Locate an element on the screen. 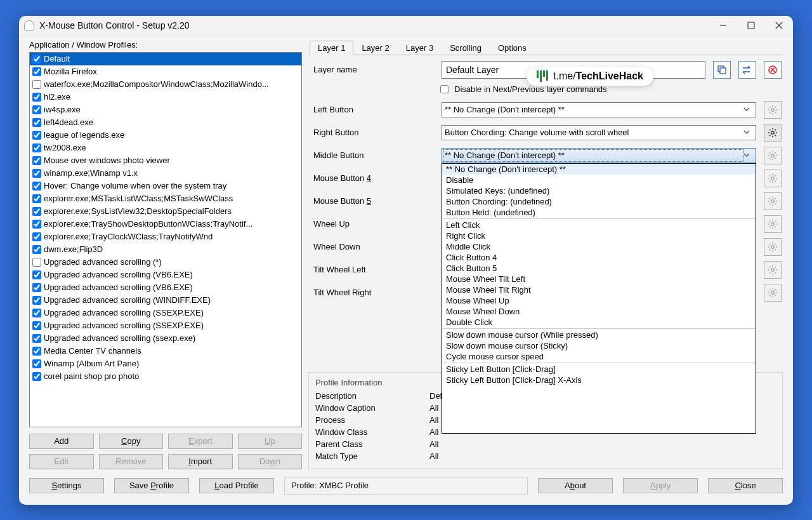 The image size is (812, 520). gear-icon is located at coordinates (773, 133).